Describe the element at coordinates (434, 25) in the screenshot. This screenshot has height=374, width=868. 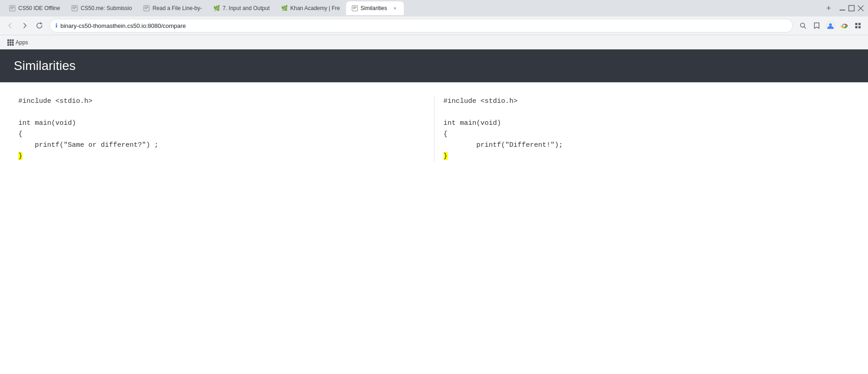
I see `browser-wrapper: CS50 IDE OfflineCS50.me: SubmissioRead a…` at that location.